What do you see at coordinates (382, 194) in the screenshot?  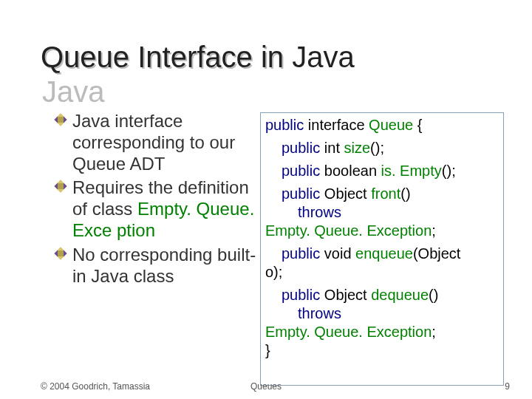 I see `code-line: public Object front()` at bounding box center [382, 194].